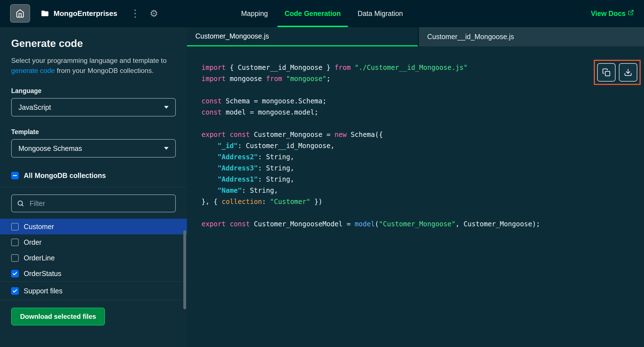 The width and height of the screenshot is (644, 347). I want to click on home-icon, so click(20, 13).